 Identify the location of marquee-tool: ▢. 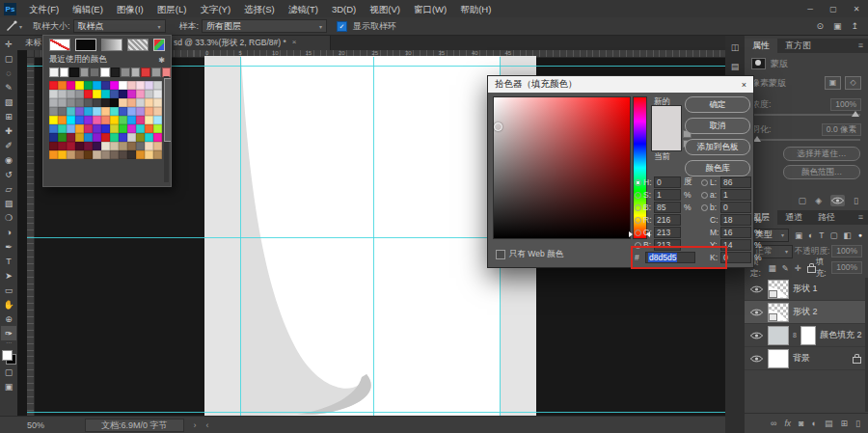
(9, 58).